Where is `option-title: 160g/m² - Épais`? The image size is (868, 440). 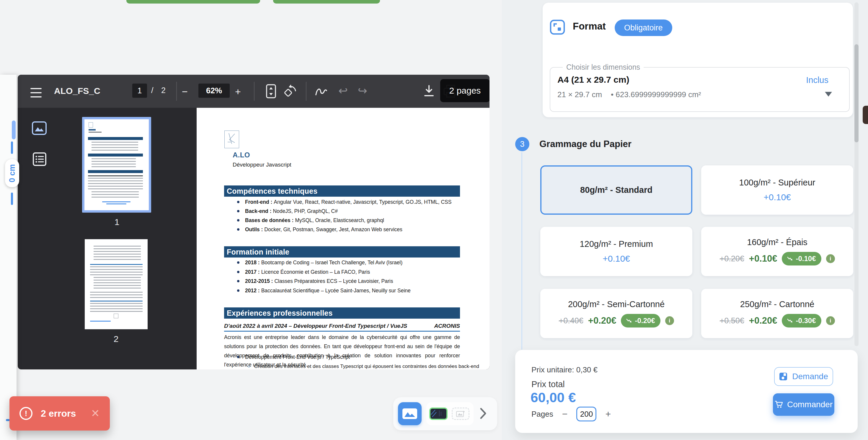
option-title: 160g/m² - Épais is located at coordinates (777, 243).